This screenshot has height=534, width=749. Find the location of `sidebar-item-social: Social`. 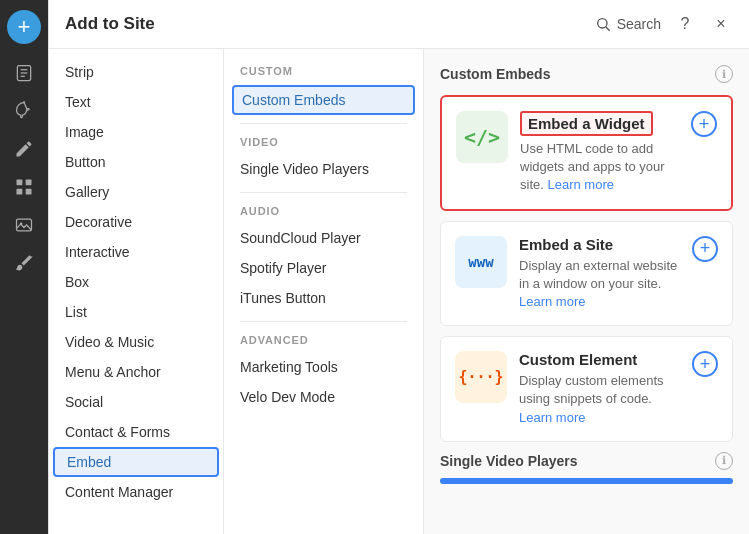

sidebar-item-social: Social is located at coordinates (136, 402).